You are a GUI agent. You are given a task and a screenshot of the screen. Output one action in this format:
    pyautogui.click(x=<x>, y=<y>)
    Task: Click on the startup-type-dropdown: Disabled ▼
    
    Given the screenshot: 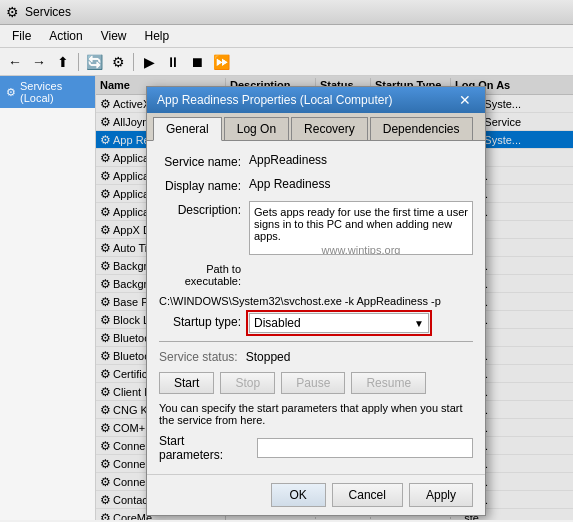 What is the action you would take?
    pyautogui.click(x=339, y=323)
    